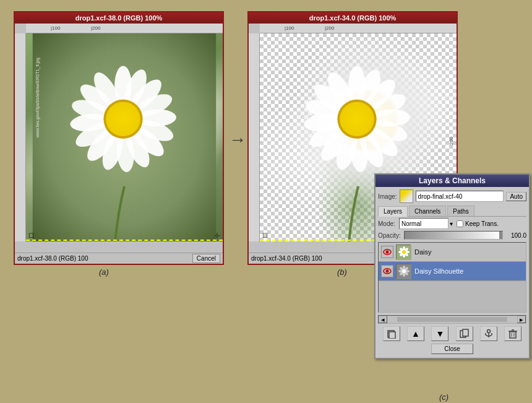 The height and width of the screenshot is (403, 532). Describe the element at coordinates (238, 140) in the screenshot. I see `arrow-indicator: →` at that location.